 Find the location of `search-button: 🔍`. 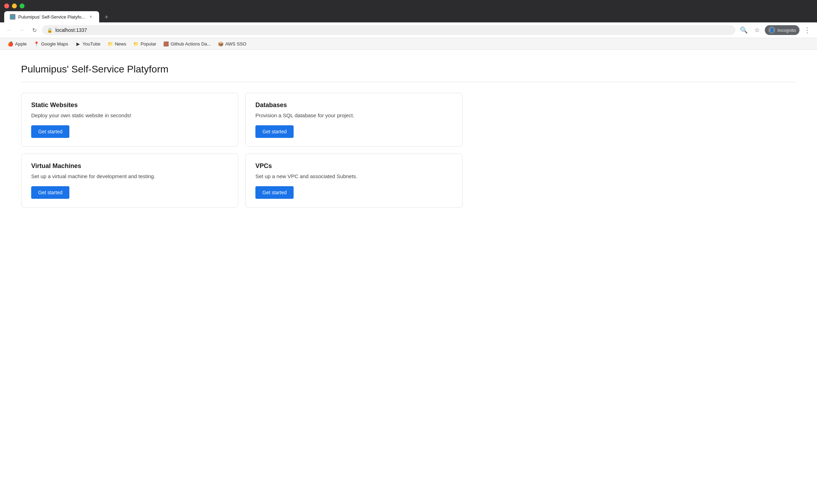

search-button: 🔍 is located at coordinates (744, 30).